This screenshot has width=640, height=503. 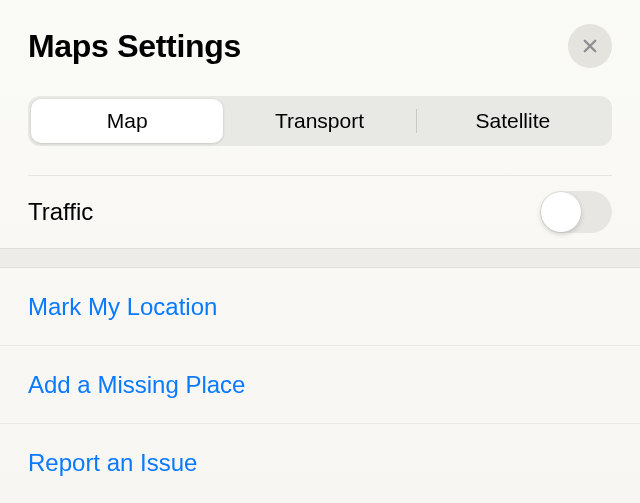 What do you see at coordinates (513, 121) in the screenshot?
I see `segment-satellite: Satellite` at bounding box center [513, 121].